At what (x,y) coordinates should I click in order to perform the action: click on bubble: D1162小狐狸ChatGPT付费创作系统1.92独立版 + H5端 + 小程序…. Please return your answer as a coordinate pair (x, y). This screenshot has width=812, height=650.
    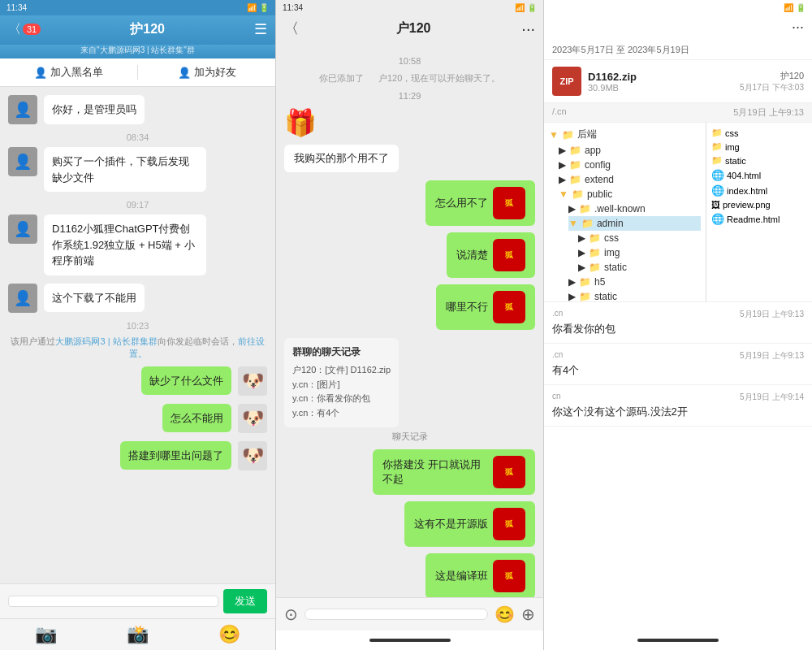
    Looking at the image, I should click on (125, 245).